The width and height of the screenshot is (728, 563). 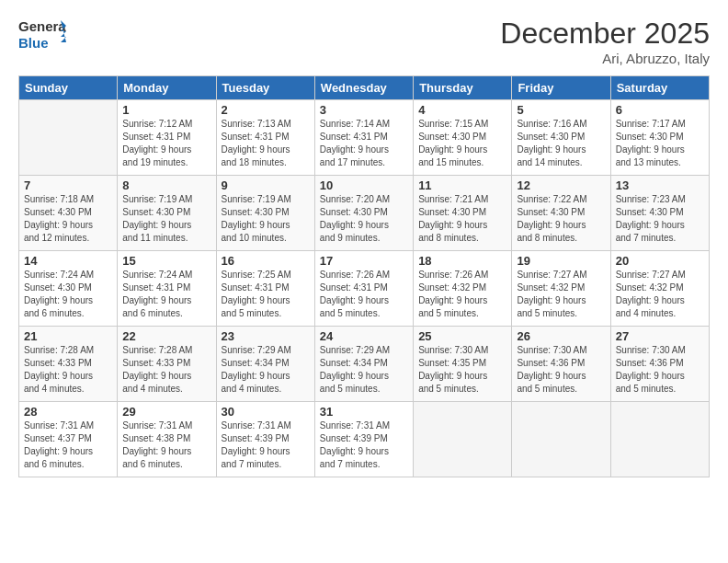 I want to click on day-info: Sunrise: 7:16 AMSunset: 4:30 PMDaylight:…, so click(x=561, y=144).